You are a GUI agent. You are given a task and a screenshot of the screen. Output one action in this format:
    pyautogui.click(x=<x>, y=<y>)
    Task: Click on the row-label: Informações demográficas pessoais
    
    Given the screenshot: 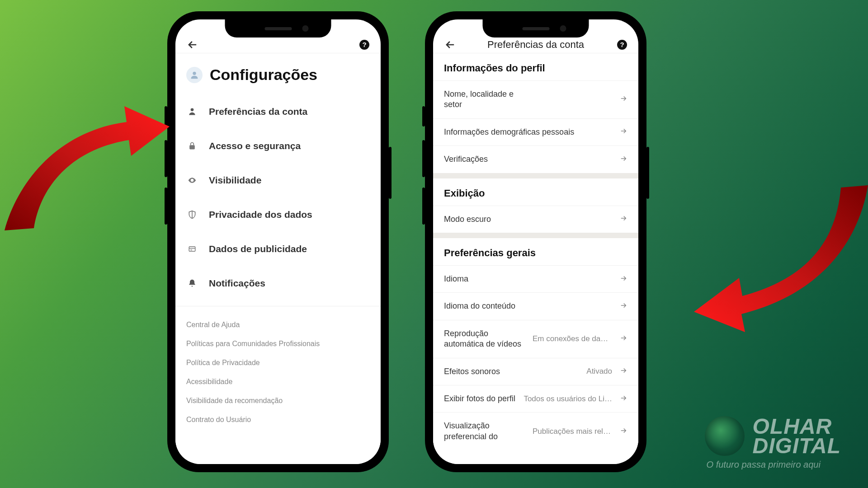 What is the action you would take?
    pyautogui.click(x=509, y=132)
    